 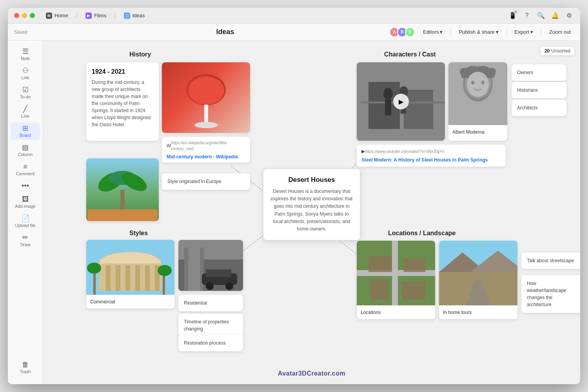 I want to click on line-icon: ╱, so click(x=25, y=109).